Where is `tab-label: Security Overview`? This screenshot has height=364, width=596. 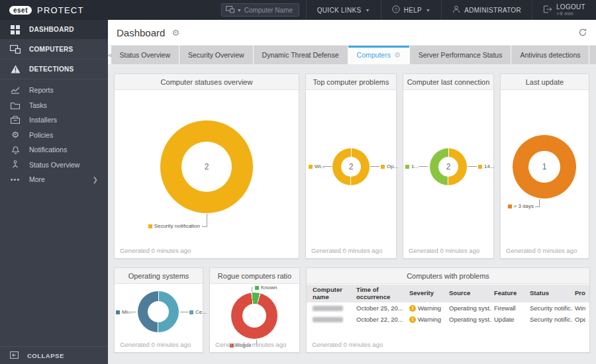 tab-label: Security Overview is located at coordinates (216, 55).